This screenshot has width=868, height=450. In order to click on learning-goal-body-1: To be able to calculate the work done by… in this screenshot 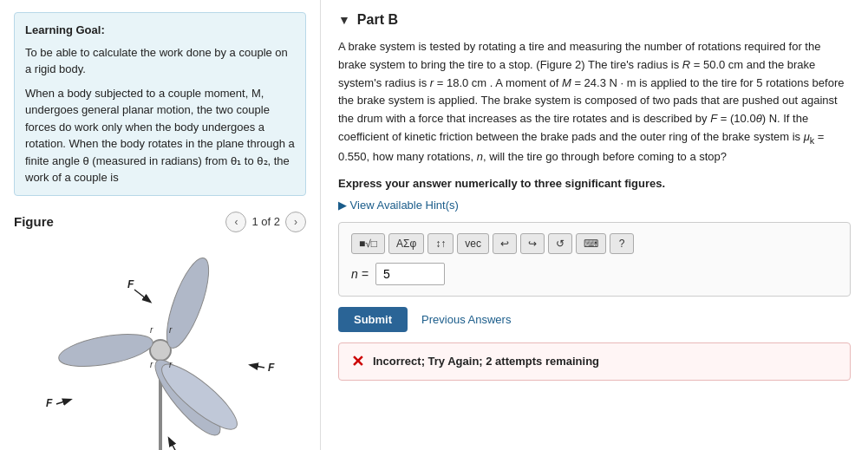, I will do `click(160, 61)`.